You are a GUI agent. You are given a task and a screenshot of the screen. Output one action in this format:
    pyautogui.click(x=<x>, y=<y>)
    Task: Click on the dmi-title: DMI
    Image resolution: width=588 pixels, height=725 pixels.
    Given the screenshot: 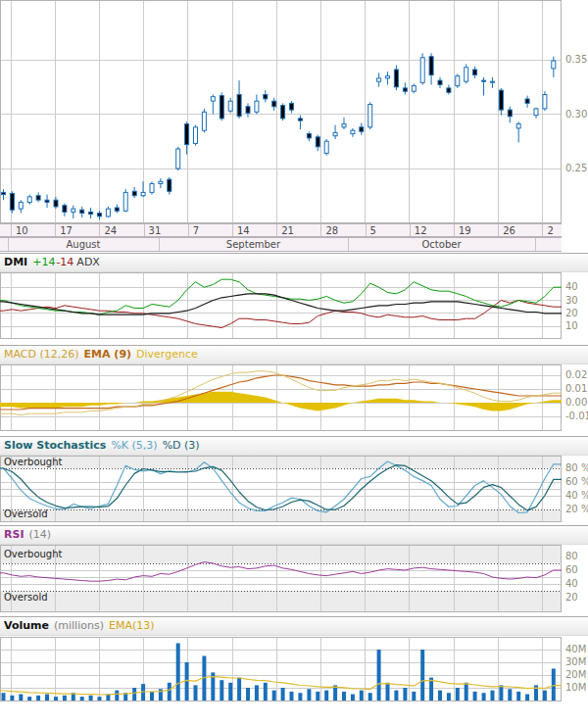 What is the action you would take?
    pyautogui.click(x=16, y=263)
    